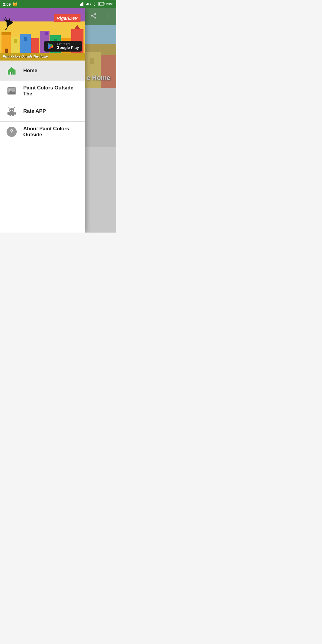  What do you see at coordinates (12, 24) in the screenshot?
I see `crow-icon` at bounding box center [12, 24].